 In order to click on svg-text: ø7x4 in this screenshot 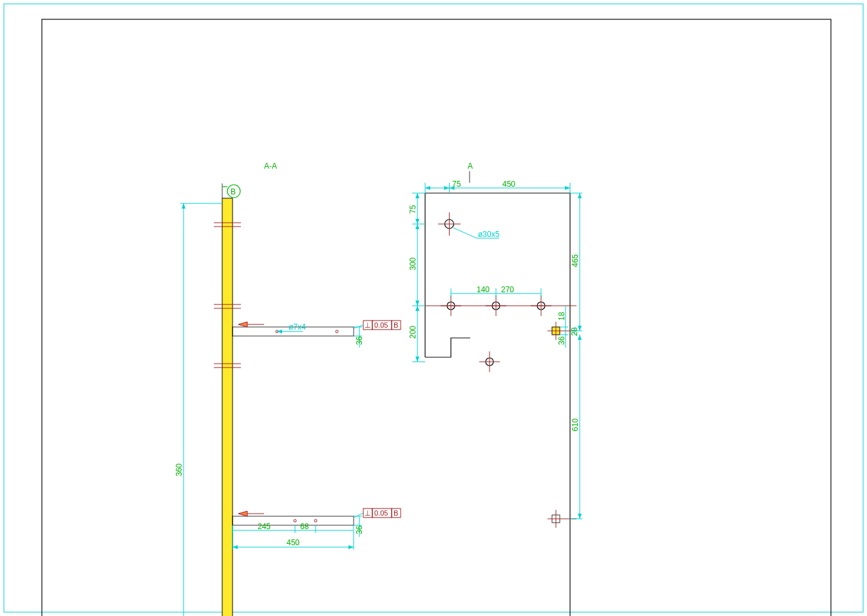, I will do `click(298, 327)`.